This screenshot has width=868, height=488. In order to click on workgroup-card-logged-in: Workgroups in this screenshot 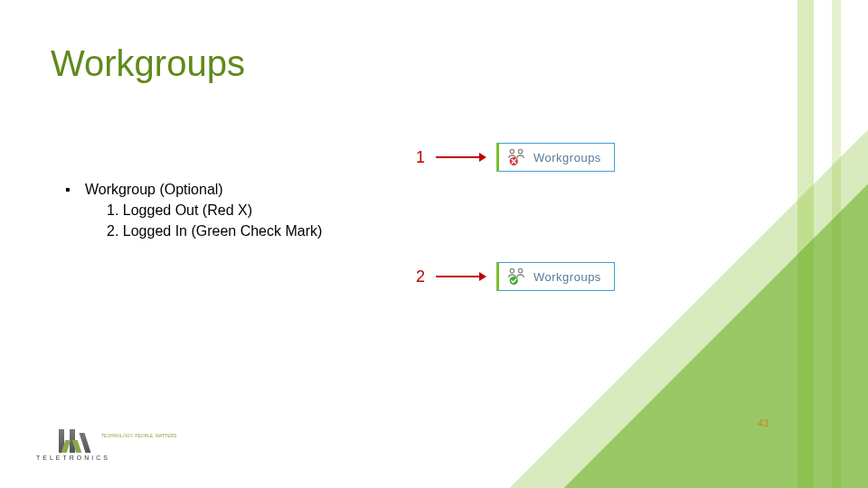, I will do `click(555, 277)`.